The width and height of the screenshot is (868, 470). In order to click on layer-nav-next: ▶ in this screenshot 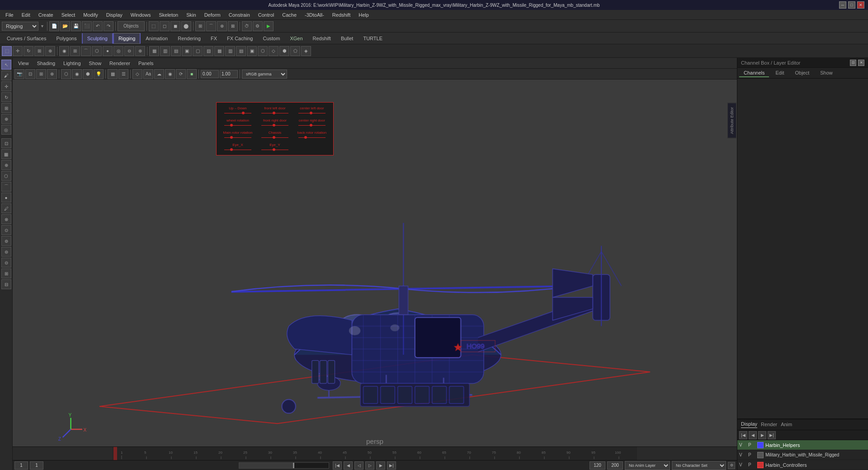, I will do `click(762, 435)`.